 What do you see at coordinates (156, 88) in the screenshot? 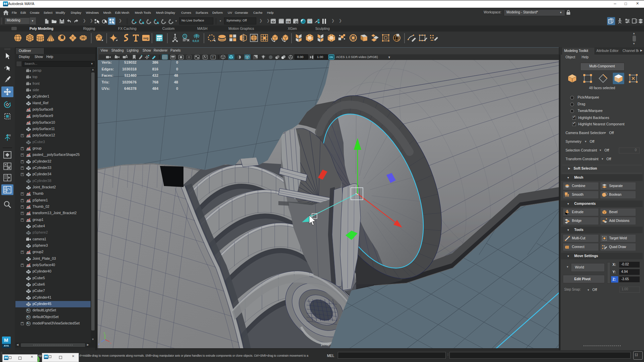
I see `svg-text: 484` at bounding box center [156, 88].